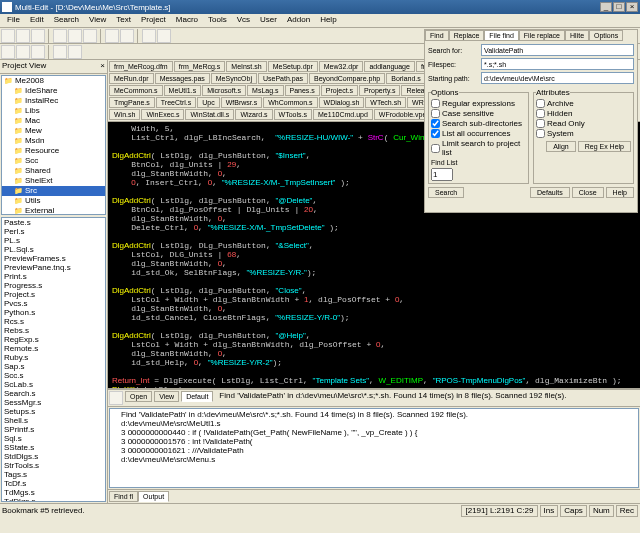  Describe the element at coordinates (54, 111) in the screenshot. I see `tree-item: Libs` at that location.